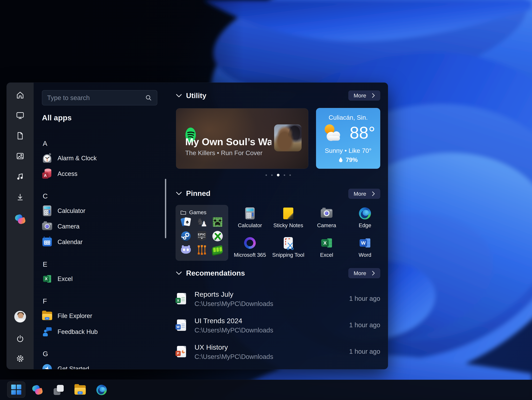 The height and width of the screenshot is (400, 532). Describe the element at coordinates (352, 160) in the screenshot. I see `humidity-value: 79%` at that location.